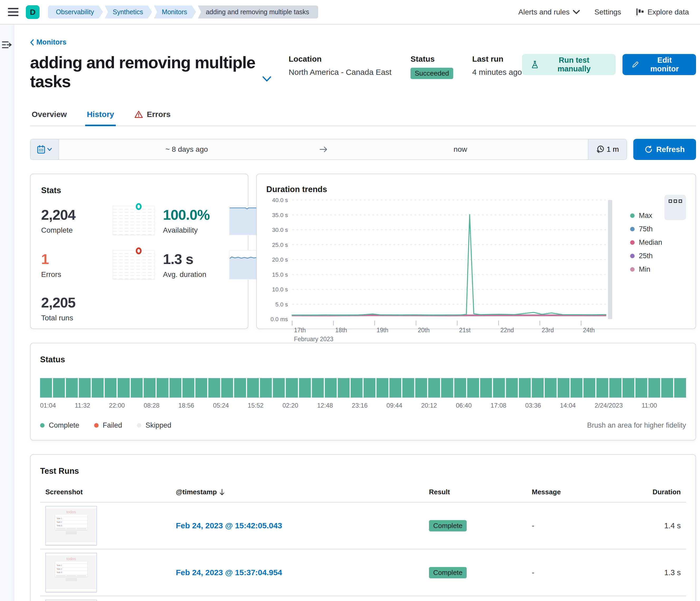 Image resolution: width=700 pixels, height=601 pixels. I want to click on thumb-task: Task 3, so click(71, 526).